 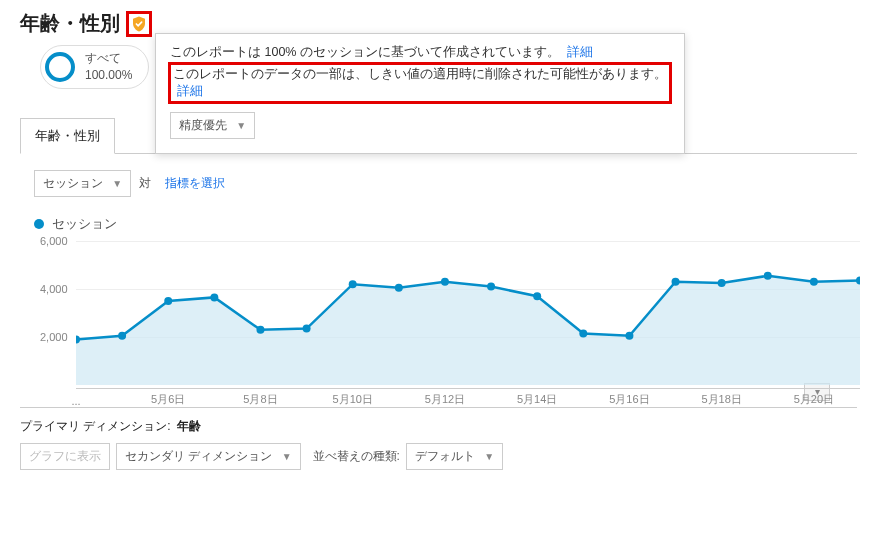 What do you see at coordinates (353, 400) in the screenshot?
I see `x-tick-label: 5月10日` at bounding box center [353, 400].